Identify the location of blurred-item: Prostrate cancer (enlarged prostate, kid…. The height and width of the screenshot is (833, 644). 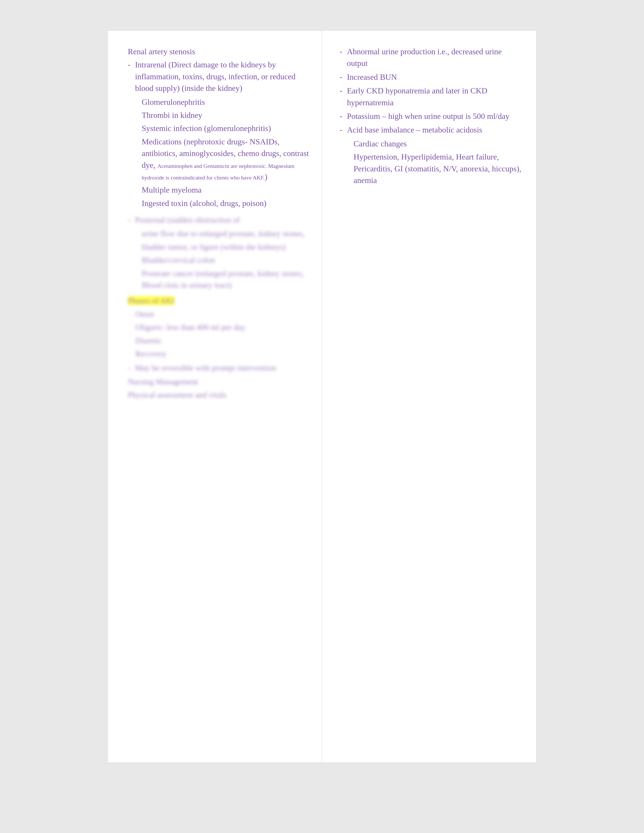
(218, 279).